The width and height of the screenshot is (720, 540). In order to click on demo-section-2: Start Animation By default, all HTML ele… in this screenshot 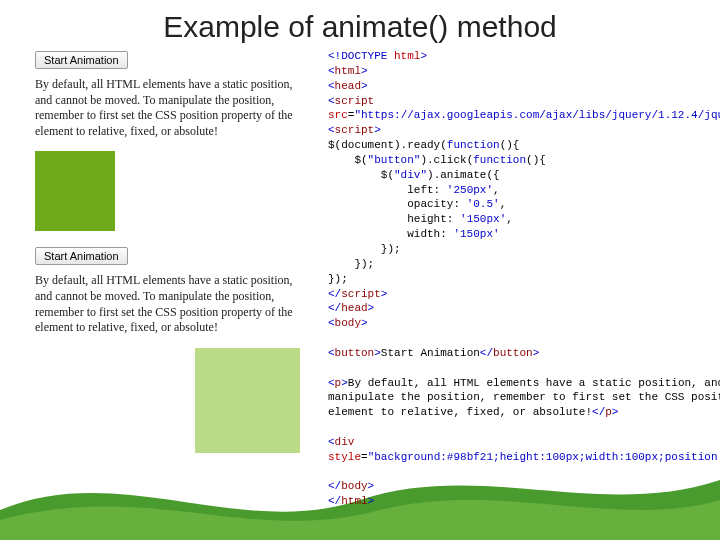, I will do `click(168, 348)`.